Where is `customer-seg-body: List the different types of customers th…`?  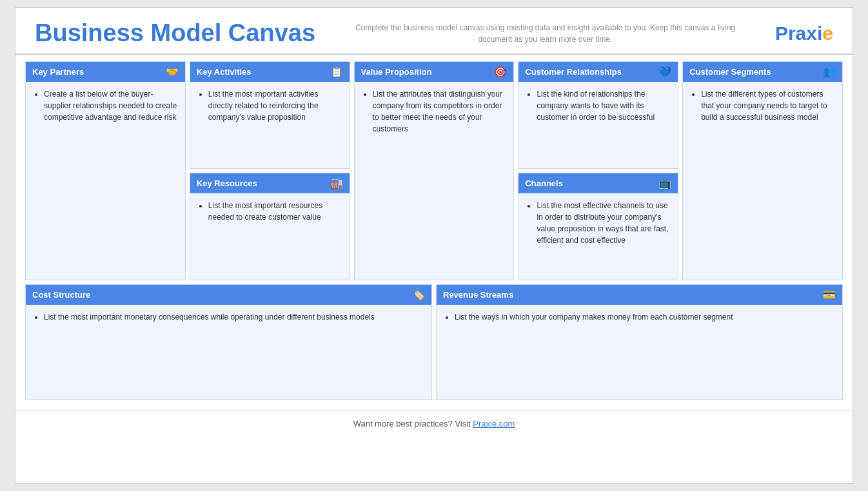
customer-seg-body: List the different types of customers th… is located at coordinates (762, 180).